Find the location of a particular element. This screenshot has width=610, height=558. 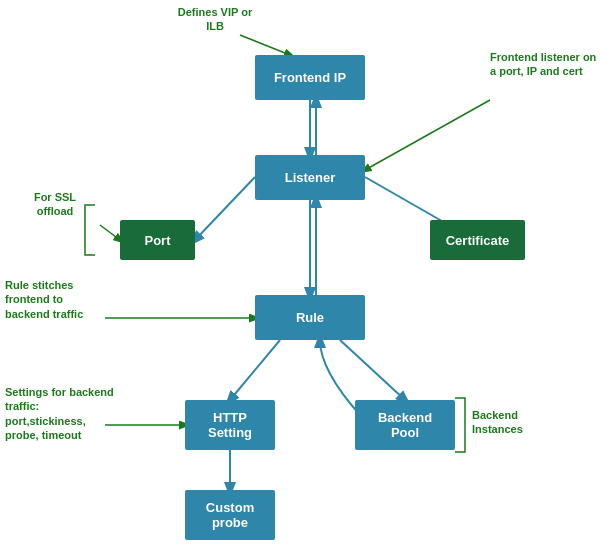

frontend-ip-box: Frontend IP is located at coordinates (310, 78).